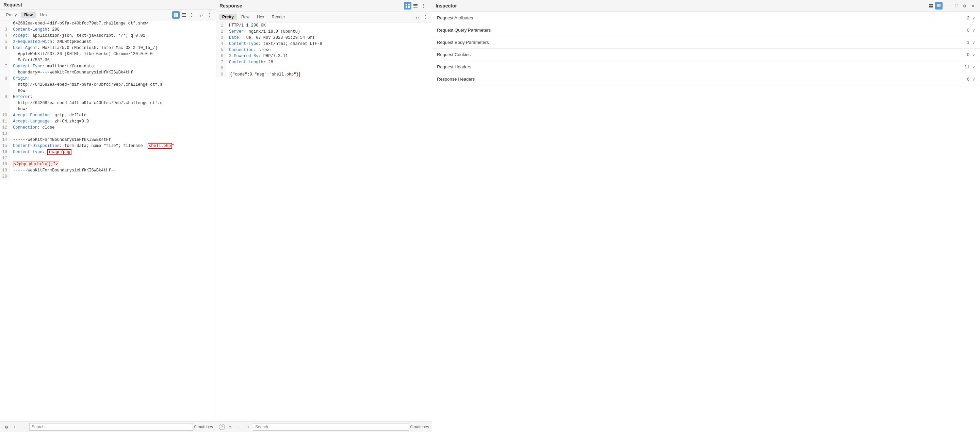  What do you see at coordinates (108, 140) in the screenshot?
I see `code-line: 14 ------WebKitFormBoundarys1eHfkKISWBk4…` at bounding box center [108, 140].